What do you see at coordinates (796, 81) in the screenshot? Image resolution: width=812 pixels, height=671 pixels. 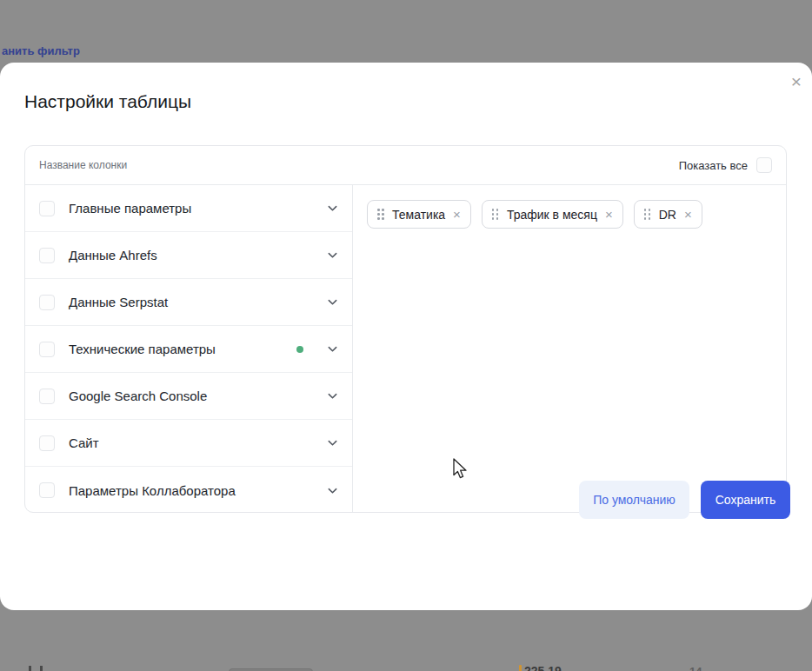 I see `close-icon: ×` at bounding box center [796, 81].